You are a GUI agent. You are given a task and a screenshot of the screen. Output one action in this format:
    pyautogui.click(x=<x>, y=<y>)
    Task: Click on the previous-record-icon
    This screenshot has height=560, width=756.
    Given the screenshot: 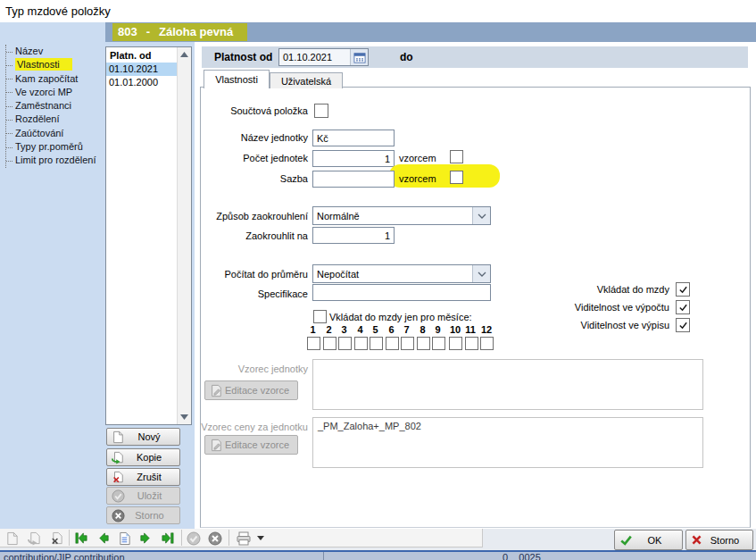 What is the action you would take?
    pyautogui.click(x=104, y=538)
    